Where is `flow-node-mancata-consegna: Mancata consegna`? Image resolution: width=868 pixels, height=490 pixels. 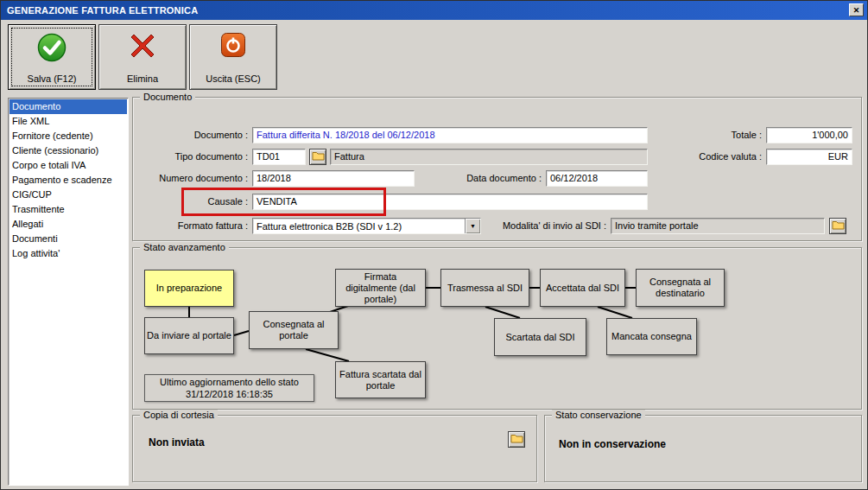 flow-node-mancata-consegna: Mancata consegna is located at coordinates (651, 337).